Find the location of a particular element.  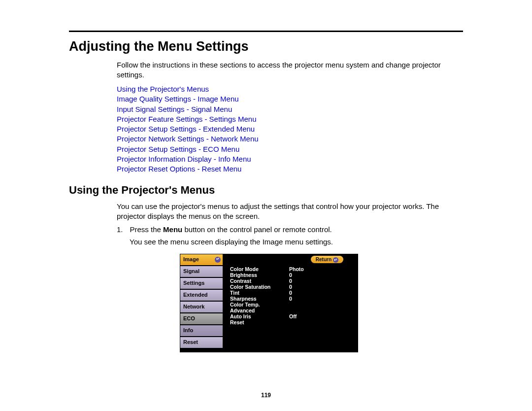

step-text-bold: Menu is located at coordinates (172, 230).